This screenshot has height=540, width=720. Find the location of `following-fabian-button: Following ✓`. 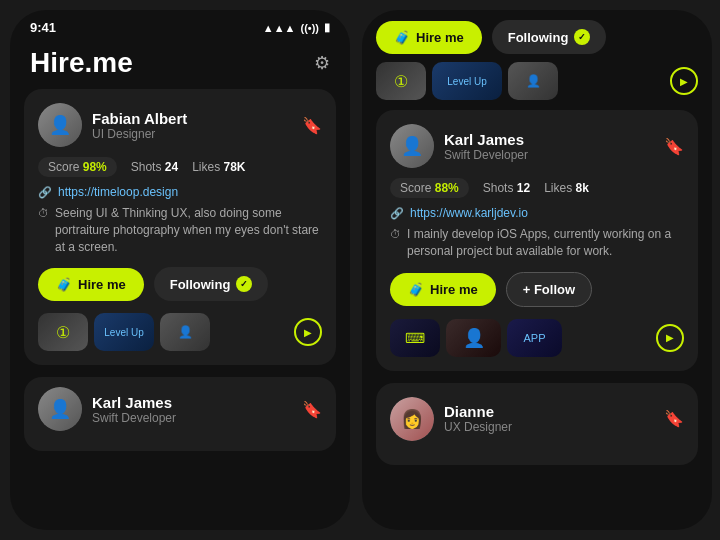

following-fabian-button: Following ✓ is located at coordinates (212, 284).